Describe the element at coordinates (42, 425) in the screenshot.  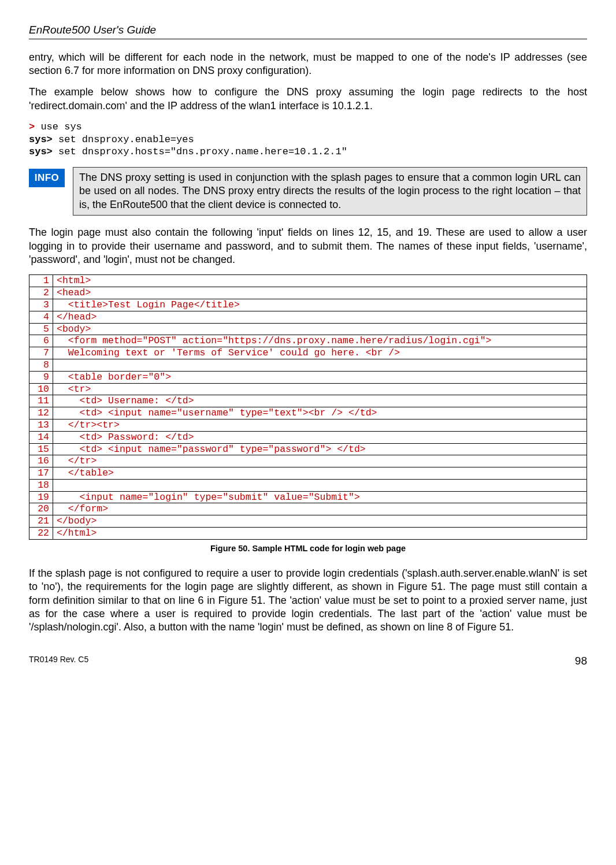
I see `line-number: 13` at that location.